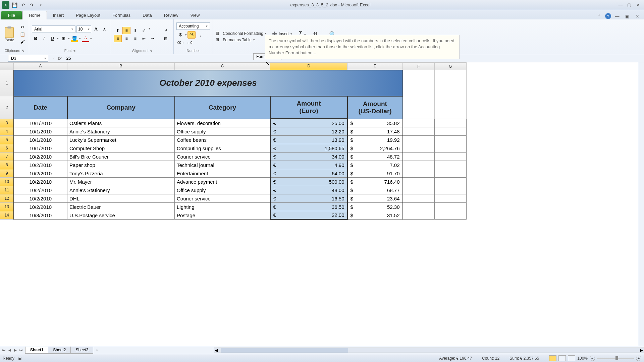  What do you see at coordinates (166, 39) in the screenshot?
I see `merge-center-icon: ⊟` at bounding box center [166, 39].